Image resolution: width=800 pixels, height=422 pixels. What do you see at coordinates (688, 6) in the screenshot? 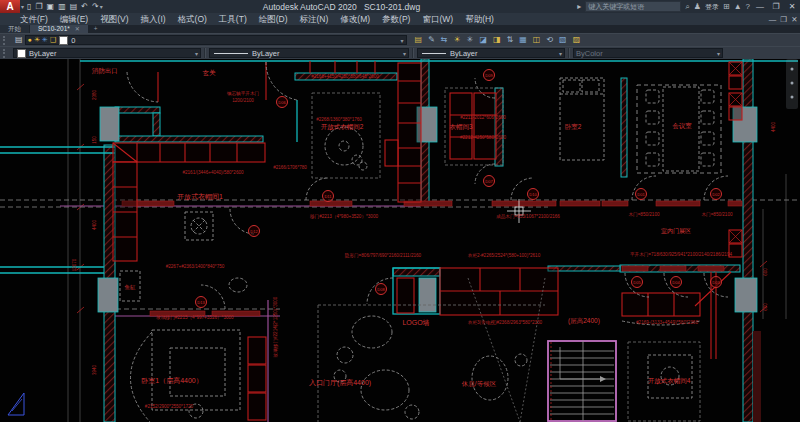
I see `infocenter: ▸ 键入关键字或短语 ⌕ ♟ 登录 ⊞ ▲ ? — ❐ ✕` at bounding box center [688, 6].